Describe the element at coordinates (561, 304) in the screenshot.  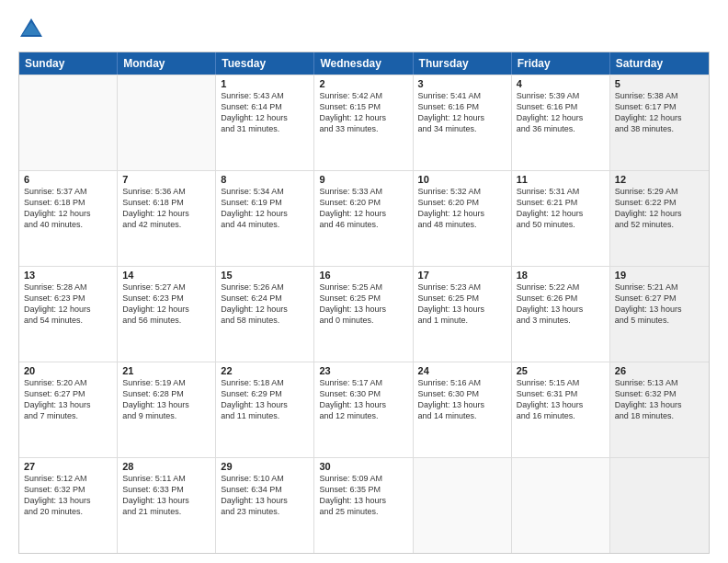
I see `cell-info: Sunrise: 5:22 AM Sunset: 6:26 PM Dayligh…` at that location.